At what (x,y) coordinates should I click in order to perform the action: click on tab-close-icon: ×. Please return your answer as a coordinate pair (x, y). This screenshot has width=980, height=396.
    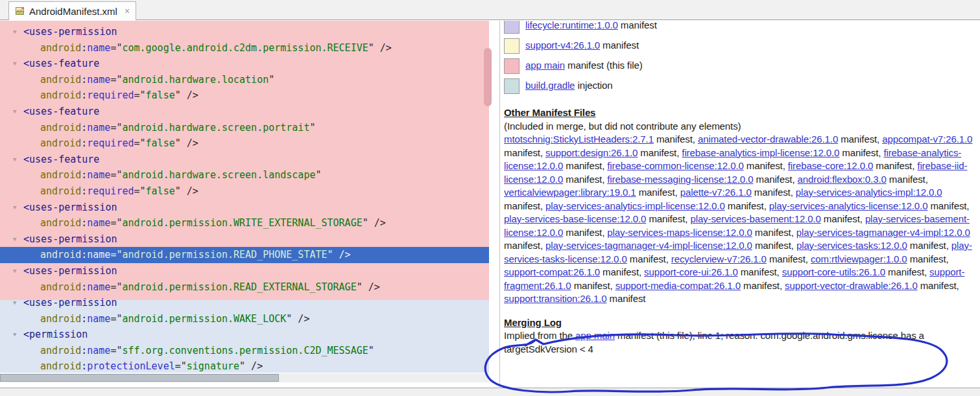
    Looking at the image, I should click on (127, 11).